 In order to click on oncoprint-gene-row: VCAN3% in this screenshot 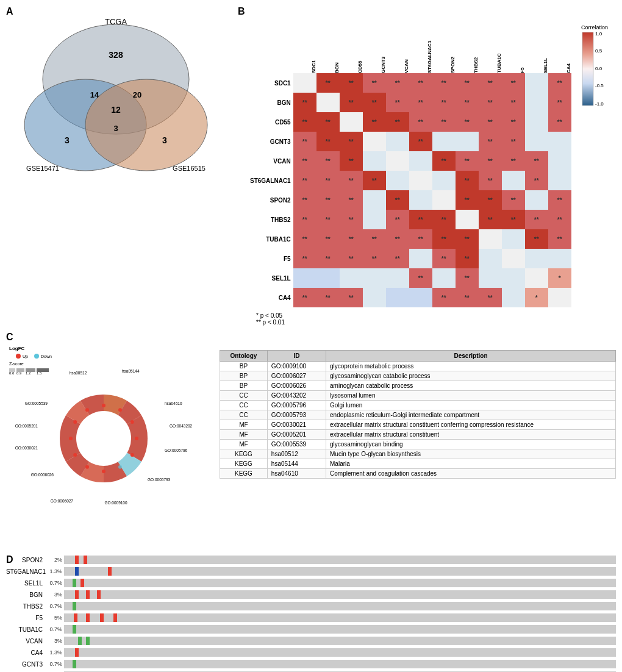, I will do `click(311, 641)`.